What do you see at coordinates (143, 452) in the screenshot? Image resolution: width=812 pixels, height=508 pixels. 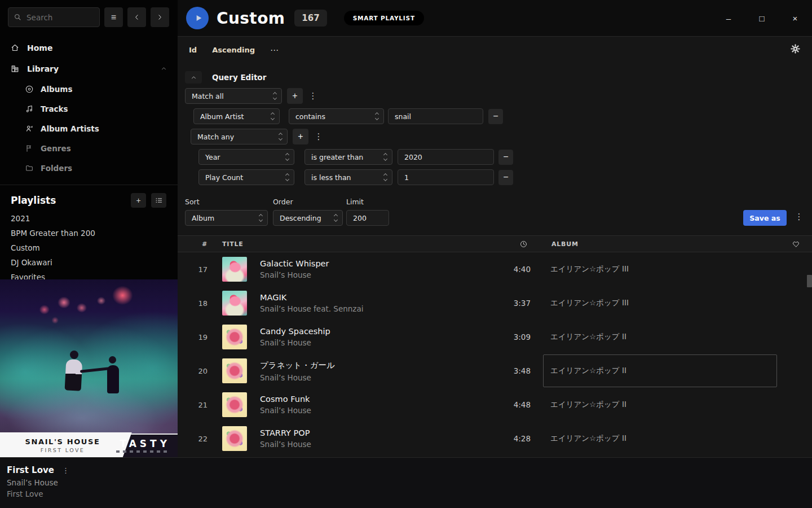 I see `record-label-subtext` at bounding box center [143, 452].